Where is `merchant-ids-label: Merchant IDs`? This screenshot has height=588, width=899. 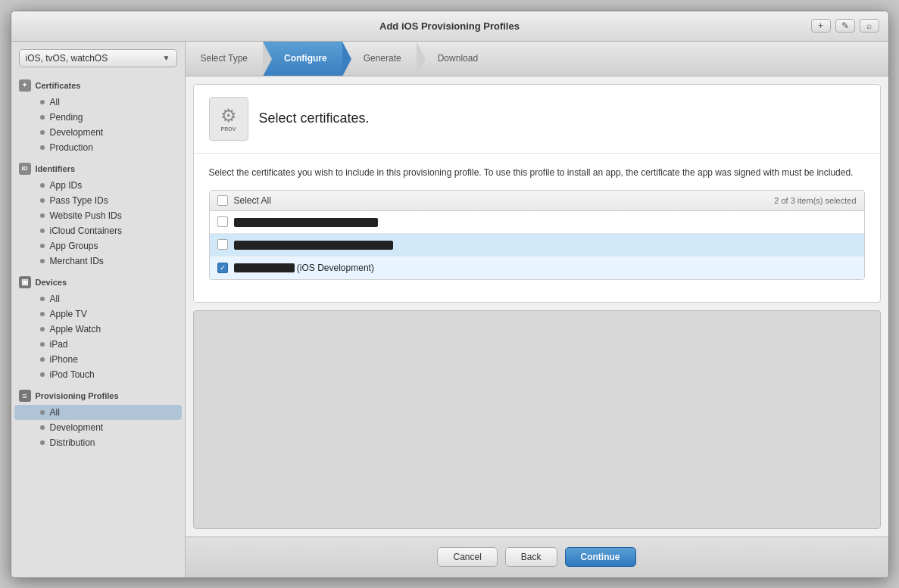
merchant-ids-label: Merchant IDs is located at coordinates (77, 261).